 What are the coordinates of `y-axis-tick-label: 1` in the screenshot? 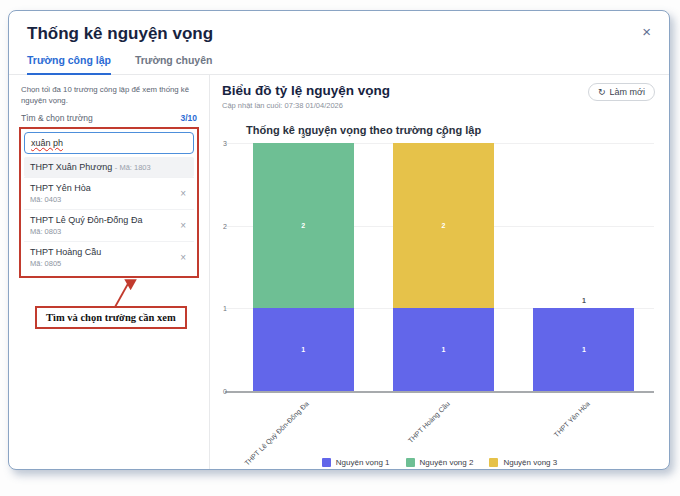 It's located at (219, 308).